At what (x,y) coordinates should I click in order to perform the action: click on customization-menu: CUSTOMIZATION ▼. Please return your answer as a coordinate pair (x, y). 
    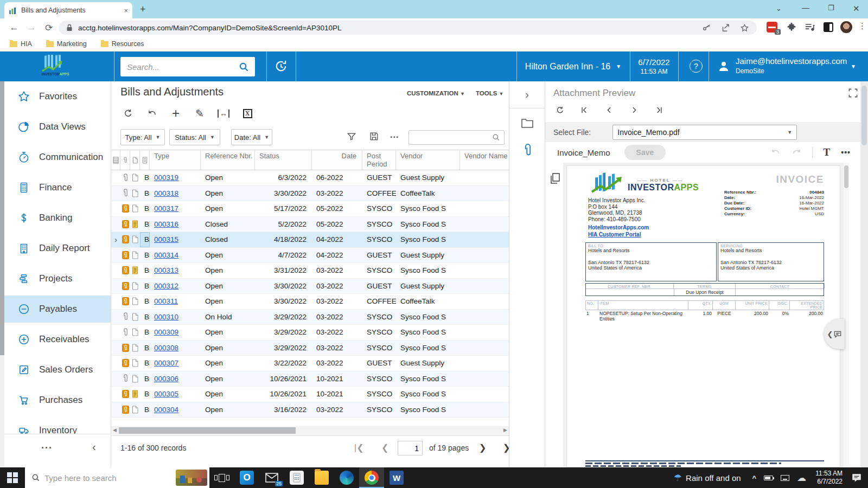
    Looking at the image, I should click on (436, 93).